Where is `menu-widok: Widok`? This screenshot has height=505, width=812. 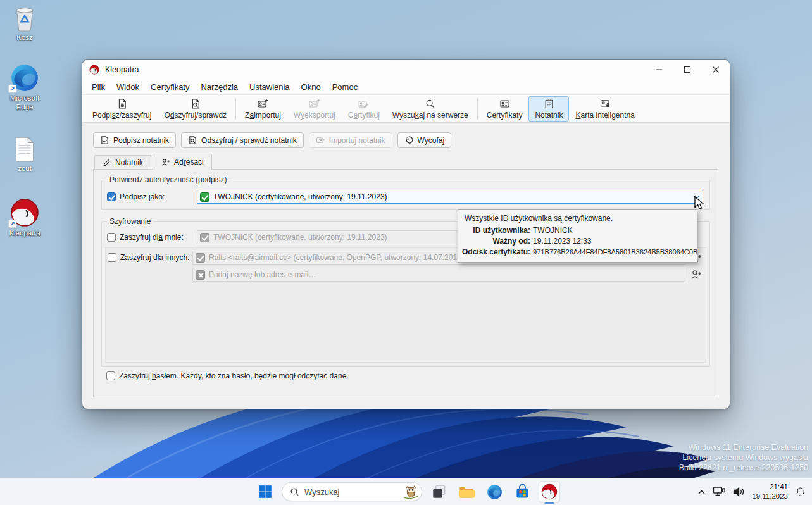
menu-widok: Widok is located at coordinates (128, 87).